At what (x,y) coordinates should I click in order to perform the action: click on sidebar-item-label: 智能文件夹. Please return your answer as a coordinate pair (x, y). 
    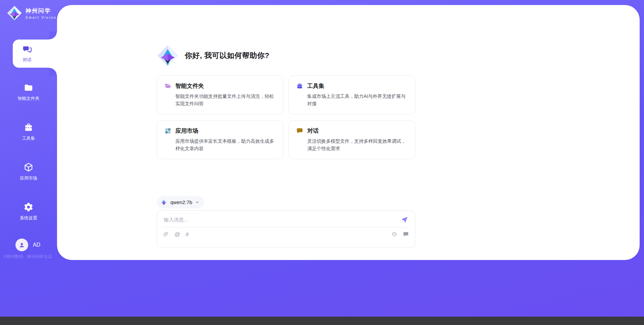
    Looking at the image, I should click on (29, 99).